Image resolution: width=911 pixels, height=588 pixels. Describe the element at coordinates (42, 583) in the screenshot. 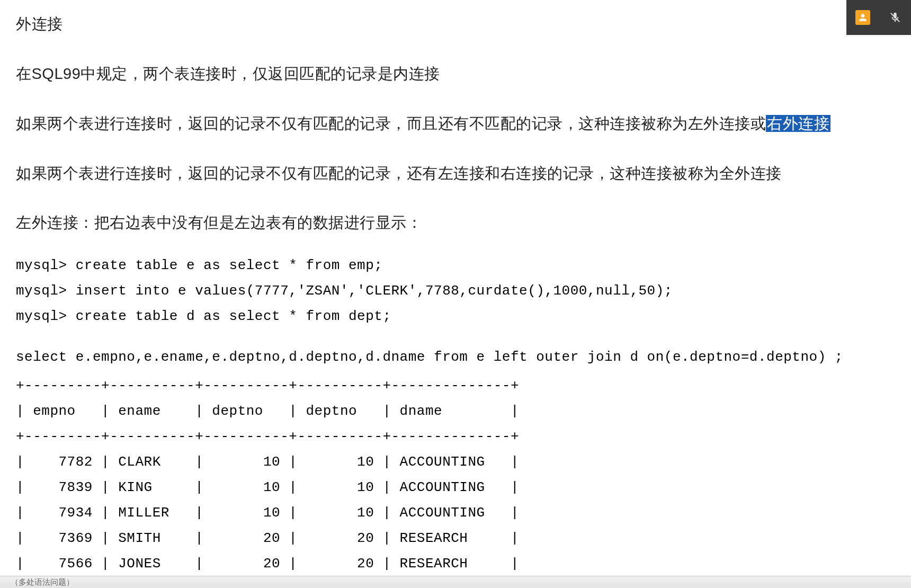

I see `status-bar-text: （多处语法问题）` at that location.